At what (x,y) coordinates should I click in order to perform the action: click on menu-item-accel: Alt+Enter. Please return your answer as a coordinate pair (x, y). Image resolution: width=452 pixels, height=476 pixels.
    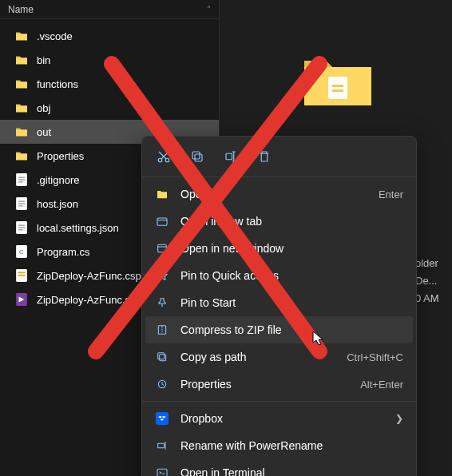
    Looking at the image, I should click on (382, 385).